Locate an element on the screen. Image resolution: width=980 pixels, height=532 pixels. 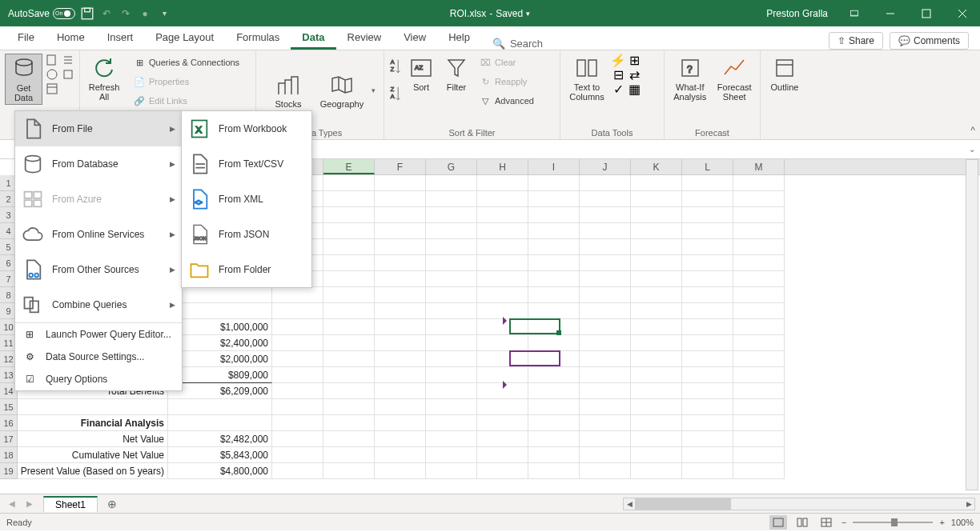
sort-za-icon: ZA is located at coordinates (396, 94).